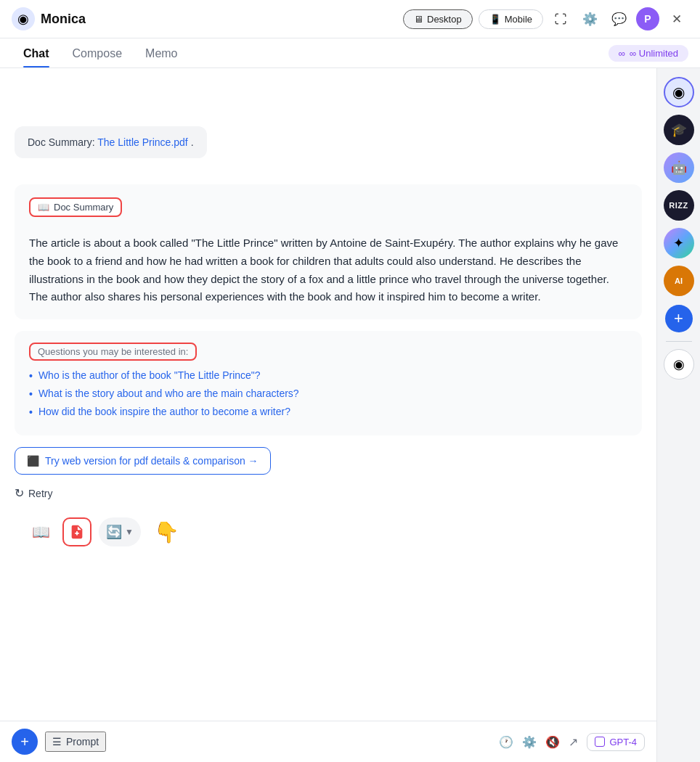 The width and height of the screenshot is (700, 762). I want to click on input-bar: + ☰ Prompt 🕐 ⚙️ 🔇 ↗ GPT-4, so click(328, 742).